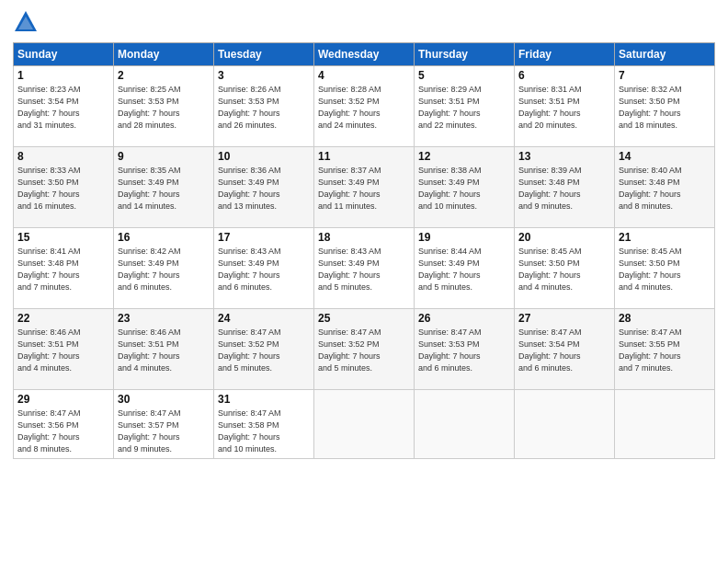 The width and height of the screenshot is (728, 563). I want to click on day-info: Sunrise: 8:35 AMSunset: 3:49 PMDaylight:…, so click(164, 189).